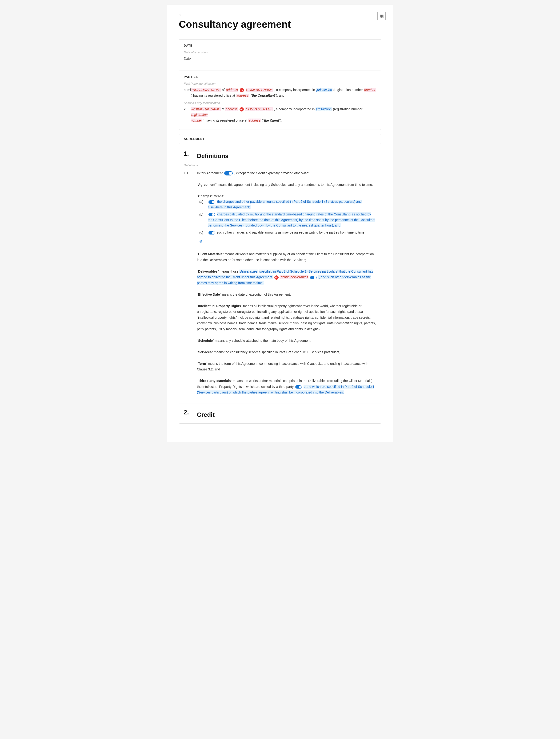 The height and width of the screenshot is (739, 560). I want to click on charge-c-text: such other charges and payable amounts a…, so click(291, 233).